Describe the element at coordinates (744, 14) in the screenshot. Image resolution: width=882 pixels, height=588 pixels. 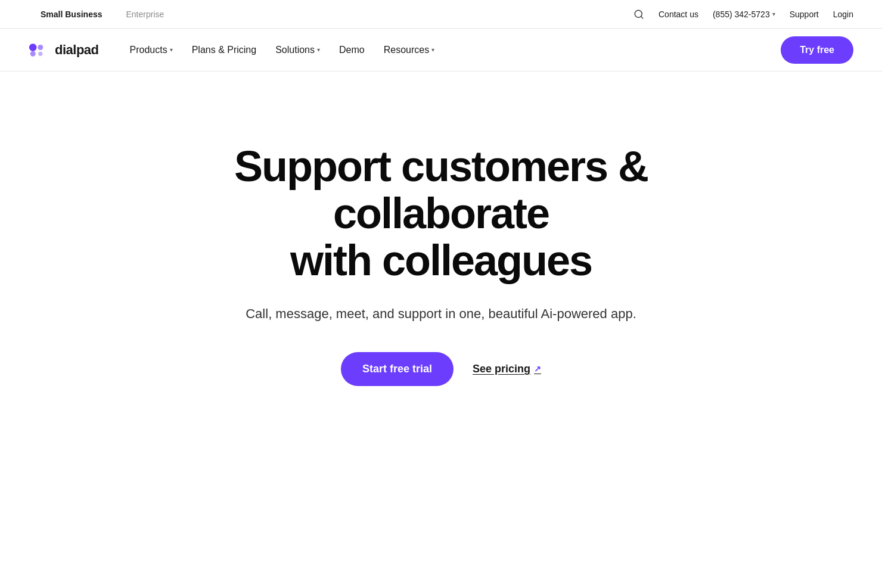
I see `phone-number: (855) 342-5723 ▾` at that location.